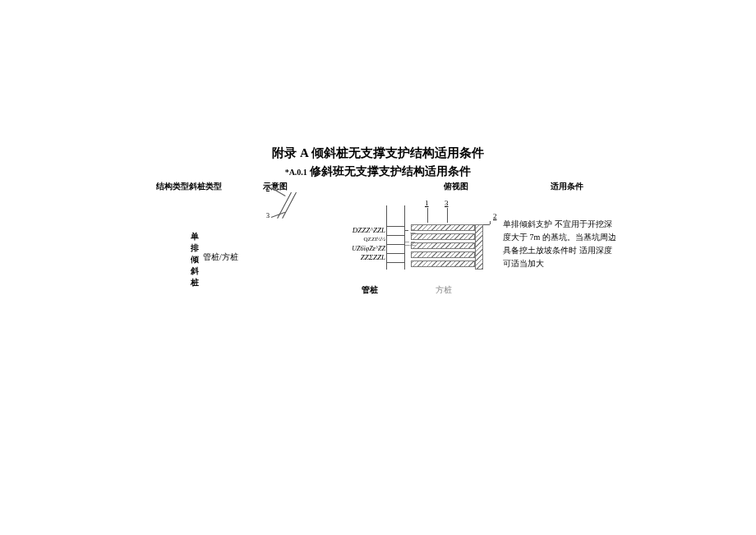  What do you see at coordinates (362, 248) in the screenshot?
I see `pipe-text-r3: UZ6iφZz^ZZ` at bounding box center [362, 248].